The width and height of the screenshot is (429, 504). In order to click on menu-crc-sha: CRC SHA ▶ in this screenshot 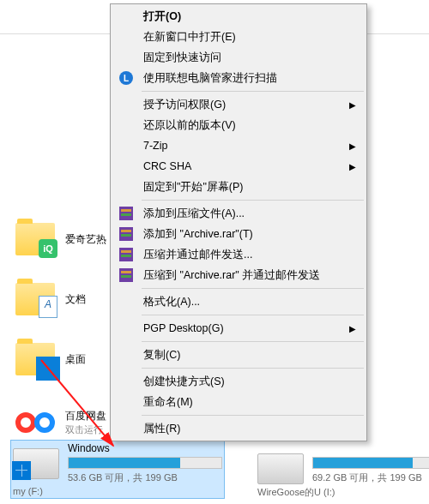, I will do `click(239, 166)`.